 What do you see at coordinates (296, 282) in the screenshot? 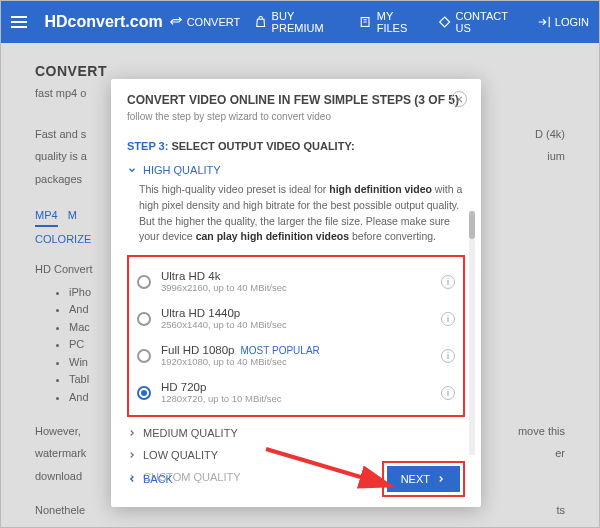
I see `option-ultra-hd-4k: Ultra HD 4k 3996x2160, up to 40 MBit/sec…` at bounding box center [296, 282].